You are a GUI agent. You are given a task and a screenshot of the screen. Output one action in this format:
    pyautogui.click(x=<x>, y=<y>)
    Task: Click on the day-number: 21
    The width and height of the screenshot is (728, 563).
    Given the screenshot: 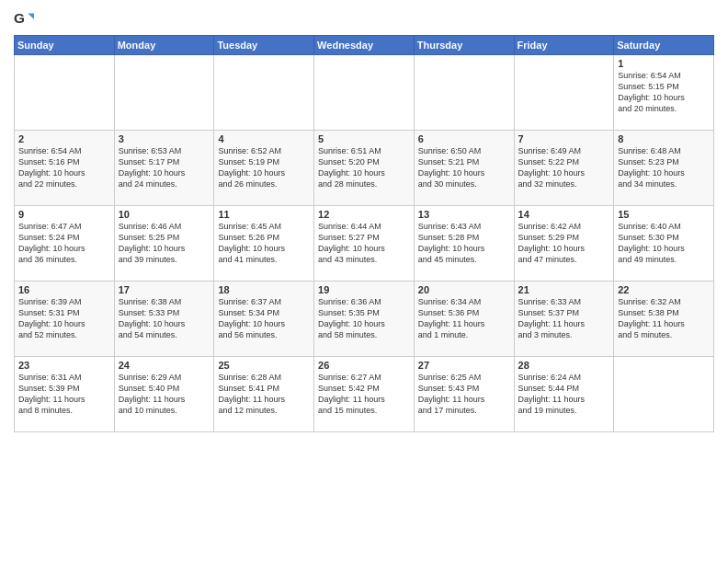 What is the action you would take?
    pyautogui.click(x=564, y=290)
    